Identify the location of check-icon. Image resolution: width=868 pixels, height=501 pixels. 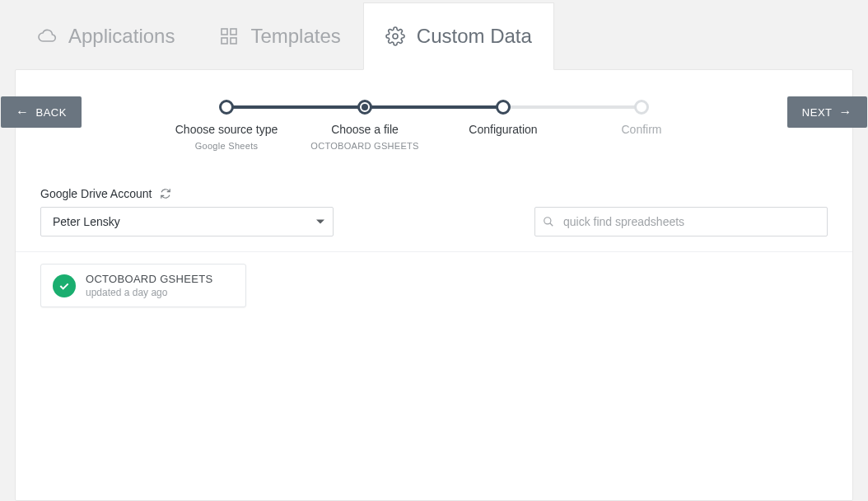
(64, 286).